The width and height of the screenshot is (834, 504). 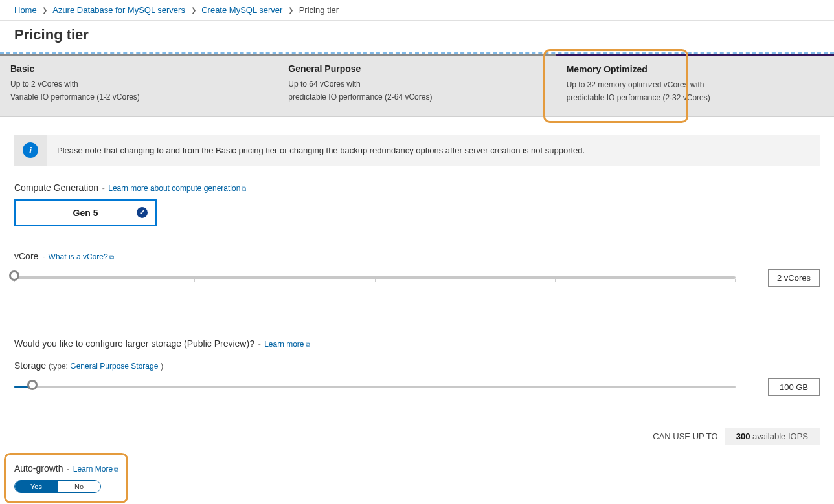 I want to click on iops-row: CAN USE UP TO 300 available IOPS, so click(x=417, y=436).